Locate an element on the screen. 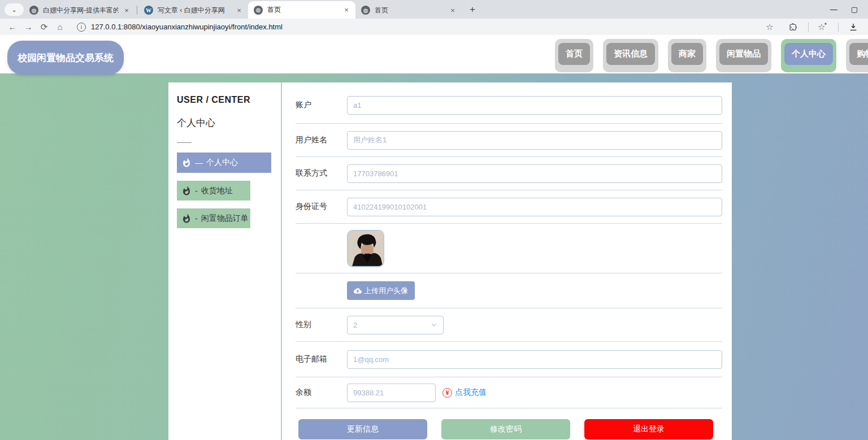 This screenshot has width=868, height=440. bookmark-star-icon: ☆ is located at coordinates (770, 27).